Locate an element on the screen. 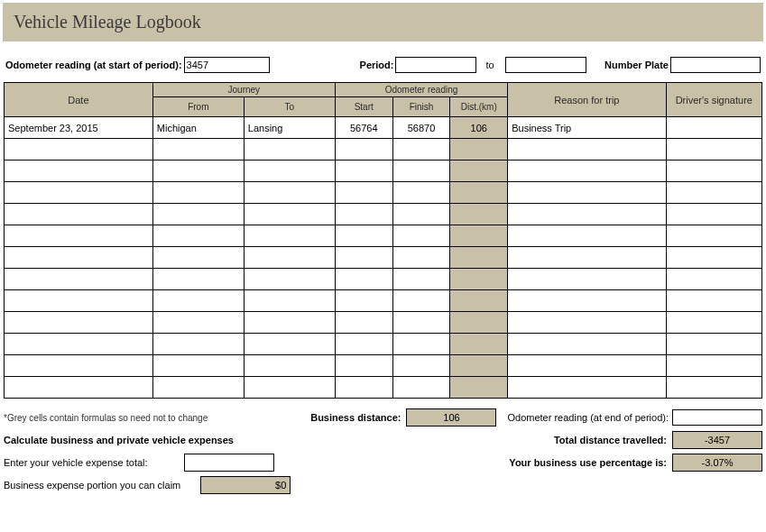  period-from-input is located at coordinates (436, 65).